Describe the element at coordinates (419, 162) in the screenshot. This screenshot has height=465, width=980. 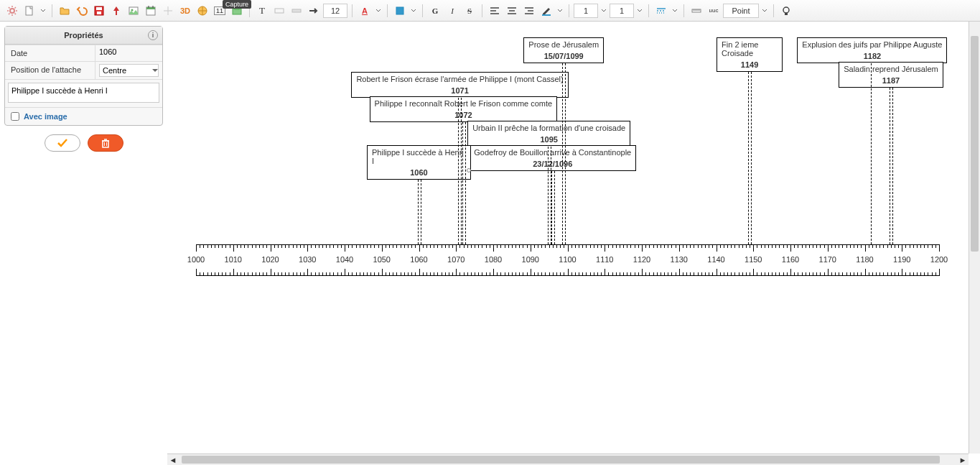
I see `event-box: Philippe I succède à Henri I1060` at that location.